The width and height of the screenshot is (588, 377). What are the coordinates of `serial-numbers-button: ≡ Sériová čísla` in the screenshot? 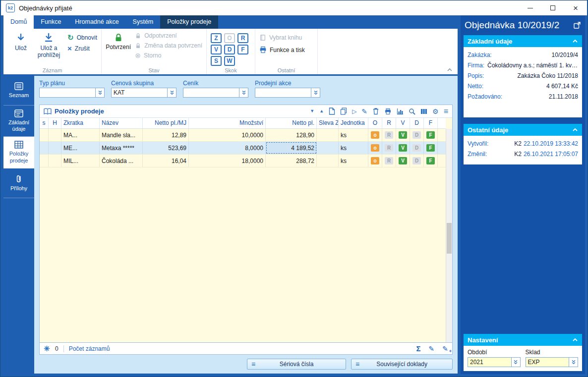 It's located at (296, 364).